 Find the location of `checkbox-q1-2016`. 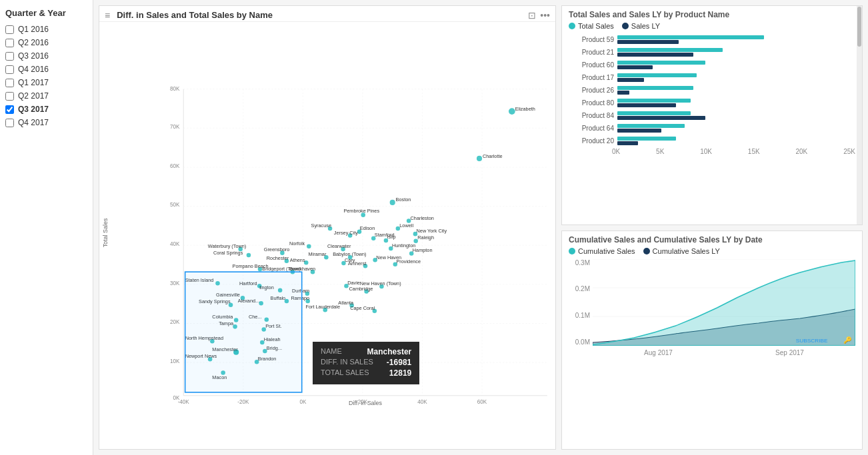

checkbox-q1-2016 is located at coordinates (9, 29).